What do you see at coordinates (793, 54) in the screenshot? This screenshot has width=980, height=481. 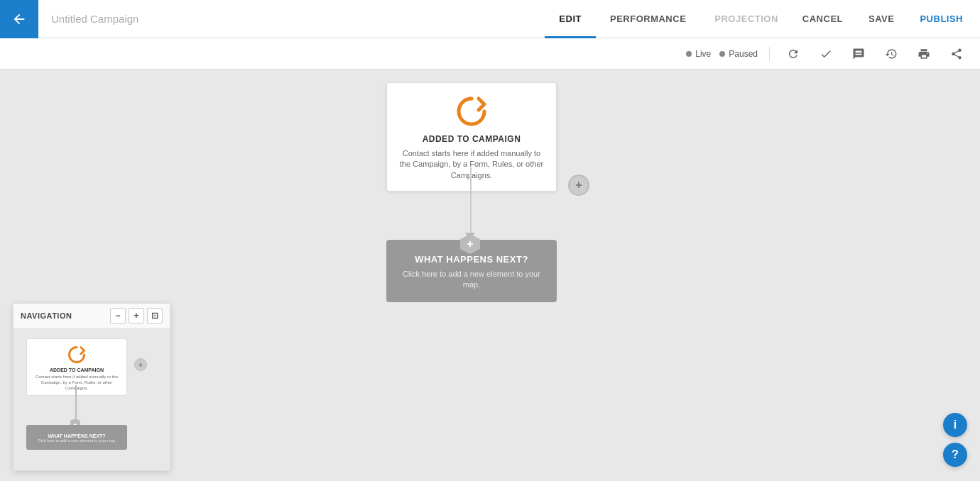 I see `refresh-icon-button` at bounding box center [793, 54].